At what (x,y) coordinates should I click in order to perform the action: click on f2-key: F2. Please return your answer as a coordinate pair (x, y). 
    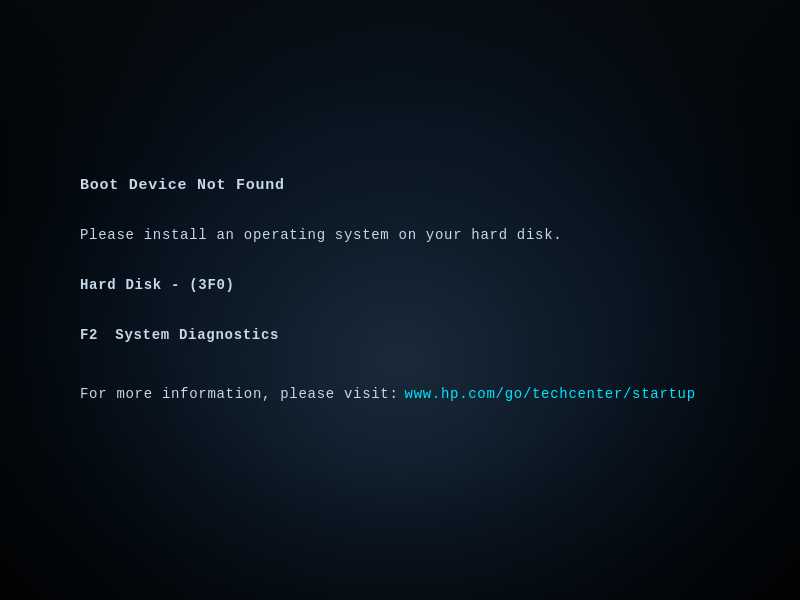
    Looking at the image, I should click on (89, 335).